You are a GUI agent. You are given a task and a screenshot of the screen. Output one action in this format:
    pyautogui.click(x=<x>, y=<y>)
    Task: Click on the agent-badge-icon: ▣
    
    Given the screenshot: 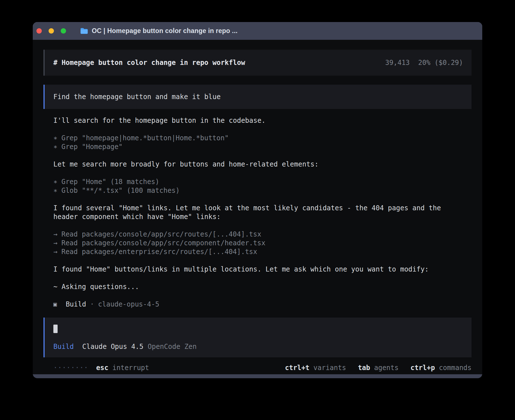 What is the action you would take?
    pyautogui.click(x=55, y=304)
    